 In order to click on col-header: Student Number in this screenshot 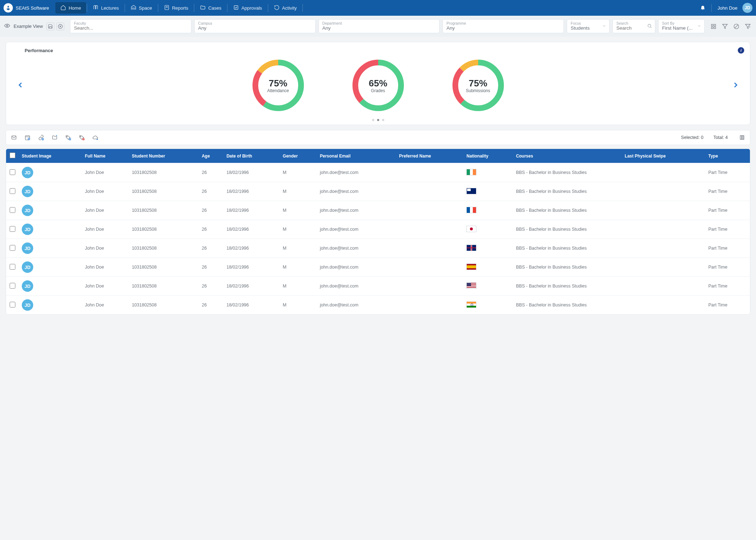, I will do `click(164, 156)`.